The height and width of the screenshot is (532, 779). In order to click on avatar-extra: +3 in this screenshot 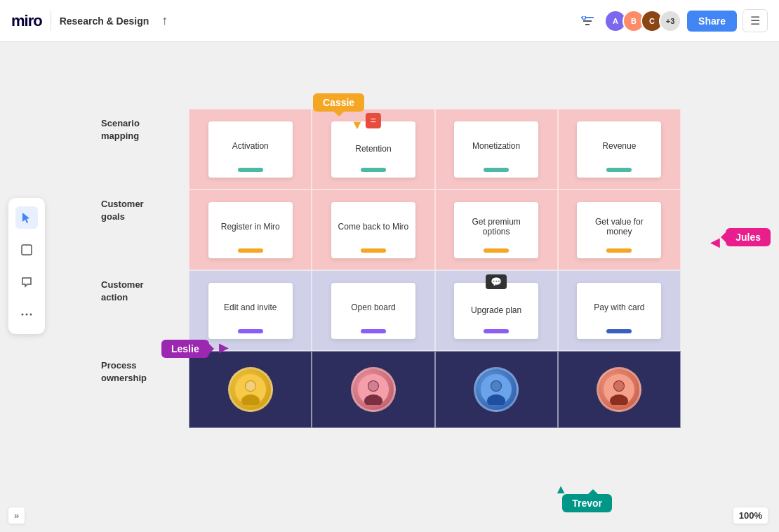, I will do `click(670, 21)`.